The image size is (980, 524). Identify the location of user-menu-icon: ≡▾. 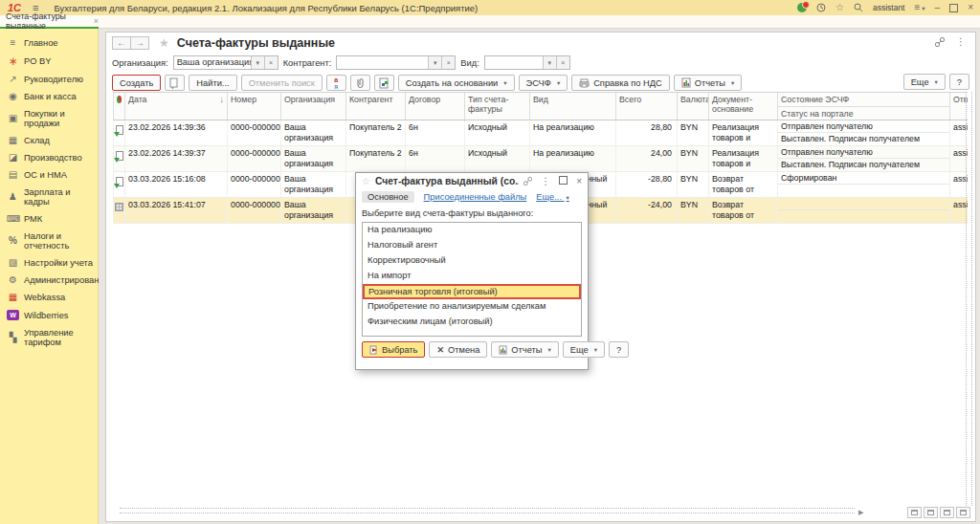
(919, 8).